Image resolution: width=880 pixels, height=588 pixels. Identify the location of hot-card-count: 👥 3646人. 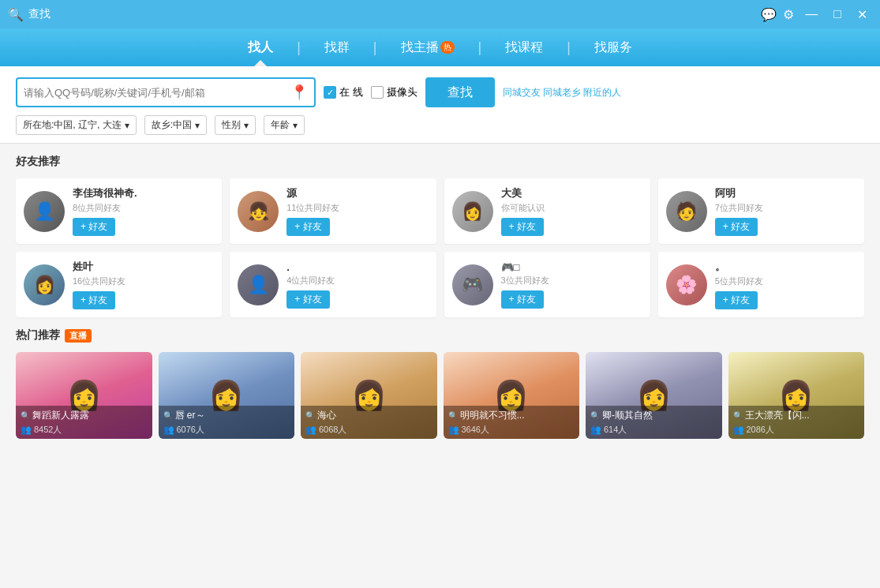
(511, 429).